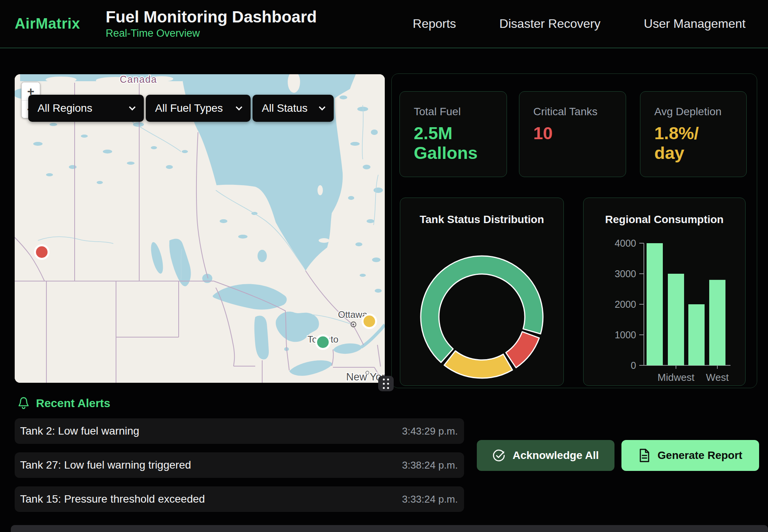 The image size is (768, 532). What do you see at coordinates (572, 112) in the screenshot?
I see `stat-label: Critical Tanks` at bounding box center [572, 112].